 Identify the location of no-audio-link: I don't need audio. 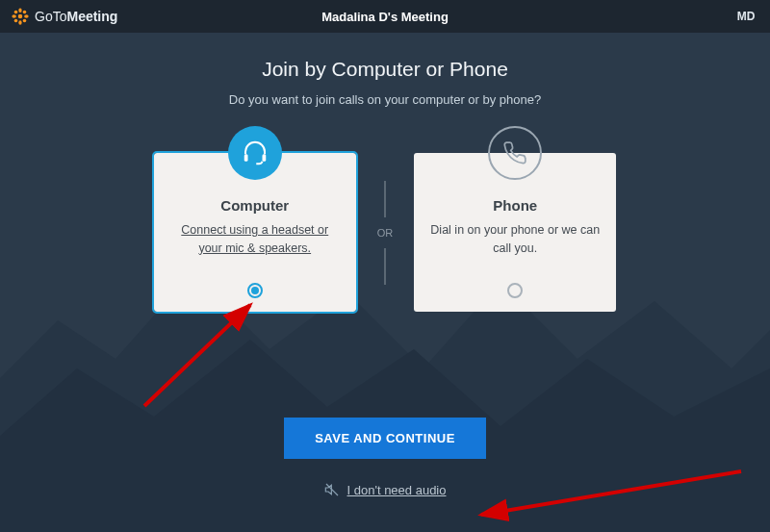
(385, 490).